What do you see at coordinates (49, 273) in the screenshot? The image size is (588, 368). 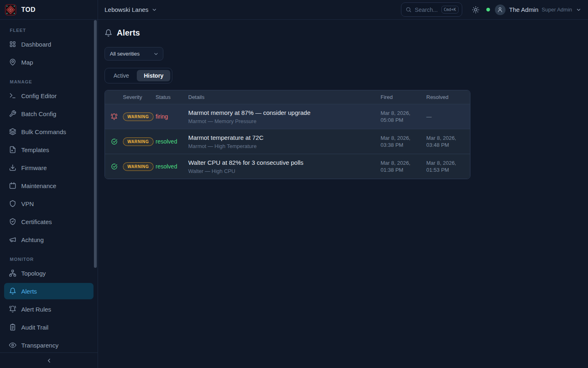 I see `sidebar-item-topology: Topology` at bounding box center [49, 273].